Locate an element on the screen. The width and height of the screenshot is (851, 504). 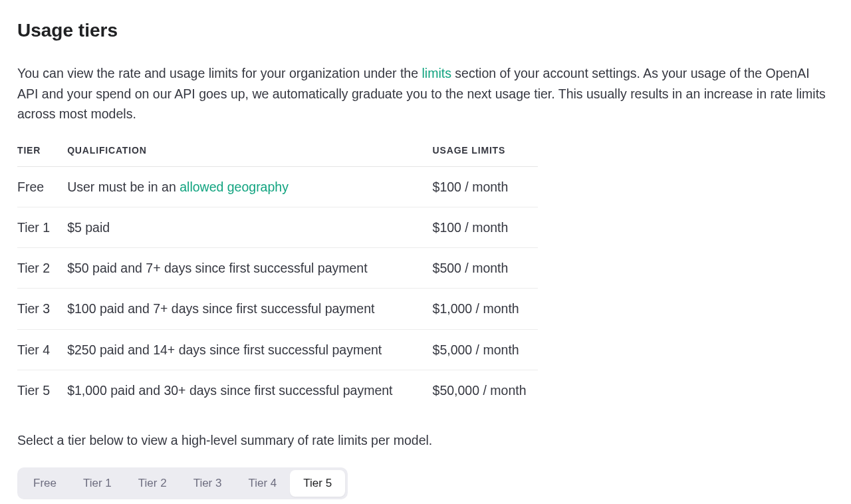
table-row: Tier 1$5 paid$100 / month is located at coordinates (278, 227).